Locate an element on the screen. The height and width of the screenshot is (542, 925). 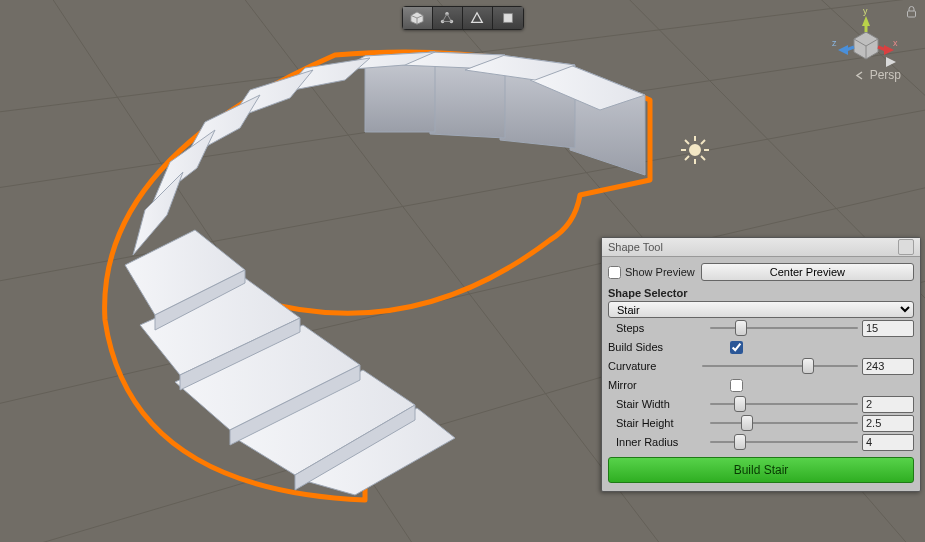
steps-slider is located at coordinates (784, 328).